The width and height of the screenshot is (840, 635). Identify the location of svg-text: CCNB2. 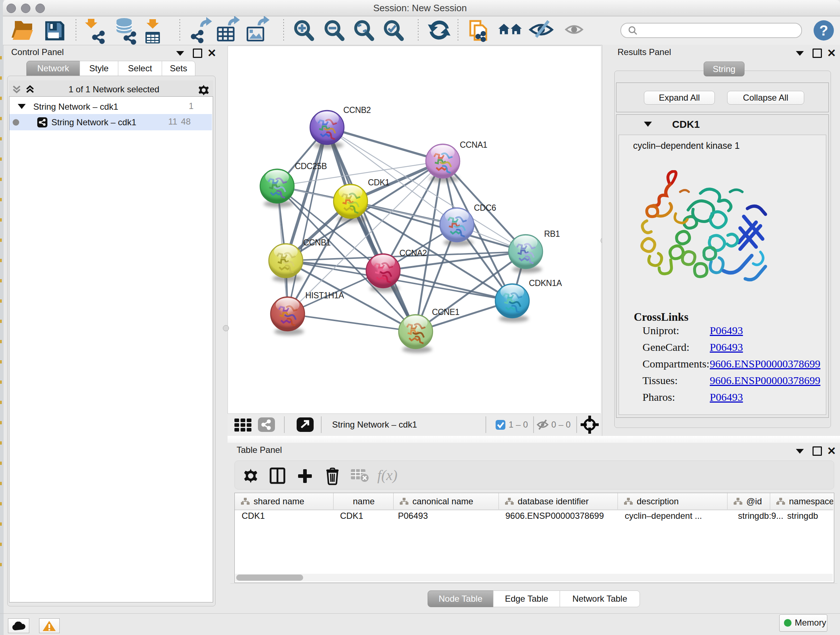
(357, 110).